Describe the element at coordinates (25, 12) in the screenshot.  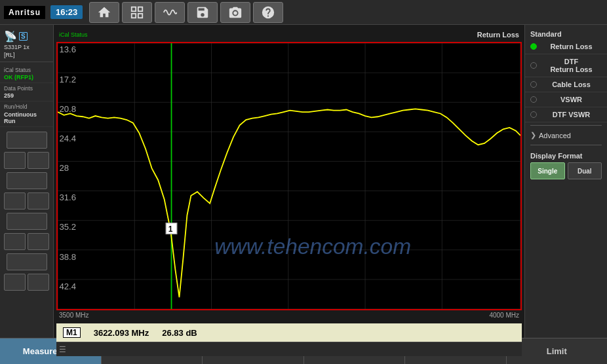
I see `anritsu-logo: Anritsu` at that location.